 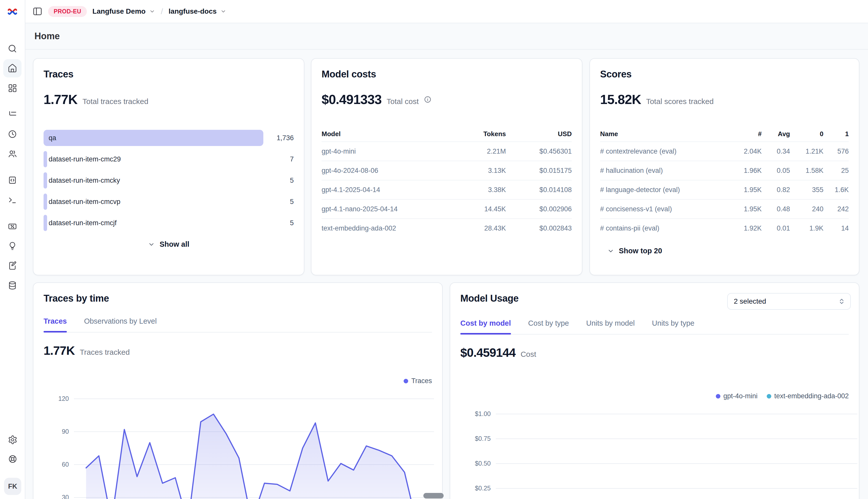 What do you see at coordinates (169, 223) in the screenshot?
I see `trace-bar-row: dataset-run-item-cmcjf 5` at bounding box center [169, 223].